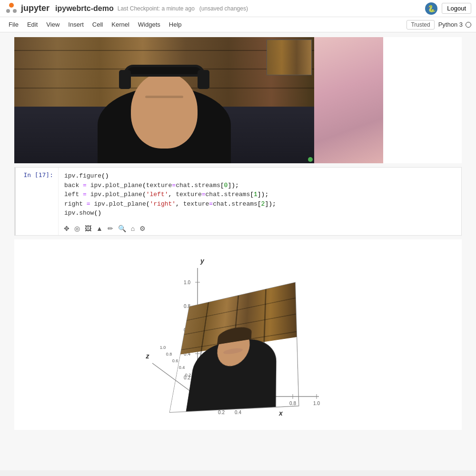  I want to click on svg-text: 0.2, so click(221, 412).